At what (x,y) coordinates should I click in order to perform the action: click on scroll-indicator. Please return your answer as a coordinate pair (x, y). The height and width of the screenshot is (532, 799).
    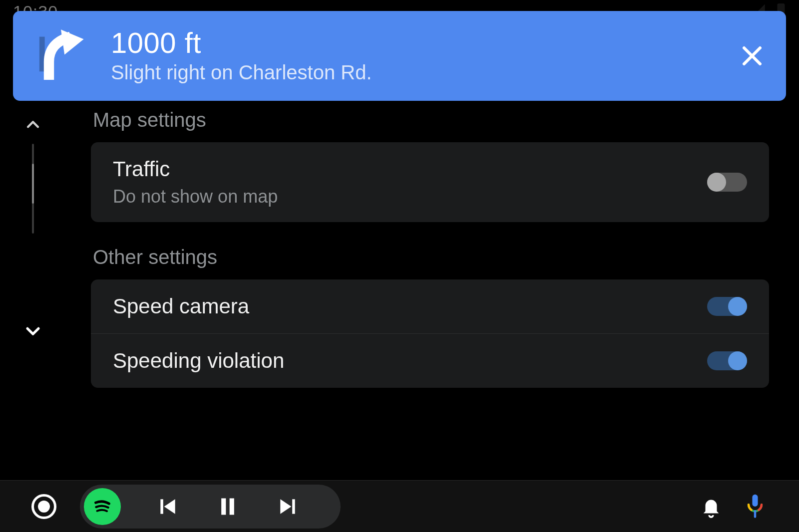
    Looking at the image, I should click on (33, 179).